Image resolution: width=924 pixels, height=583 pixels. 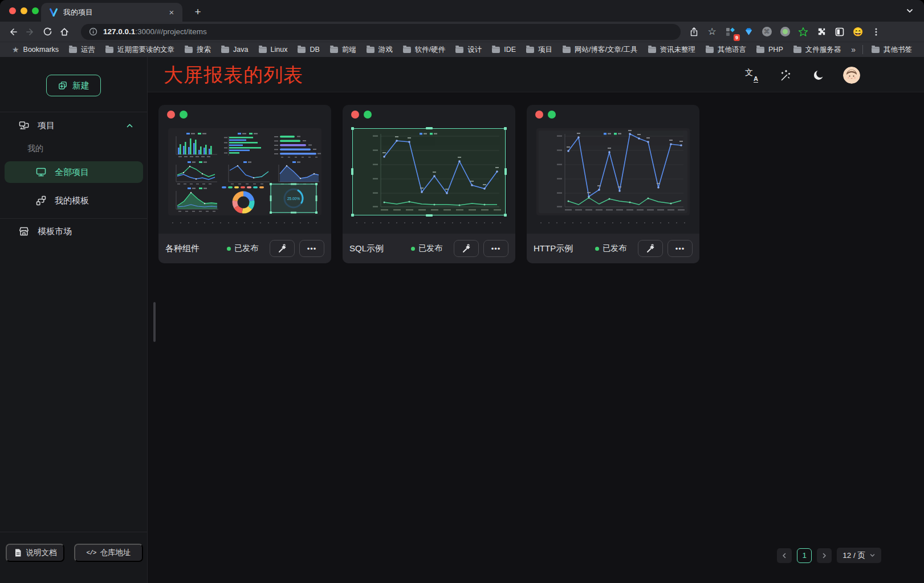 I want to click on bookmark-folder: 其他语言, so click(x=726, y=50).